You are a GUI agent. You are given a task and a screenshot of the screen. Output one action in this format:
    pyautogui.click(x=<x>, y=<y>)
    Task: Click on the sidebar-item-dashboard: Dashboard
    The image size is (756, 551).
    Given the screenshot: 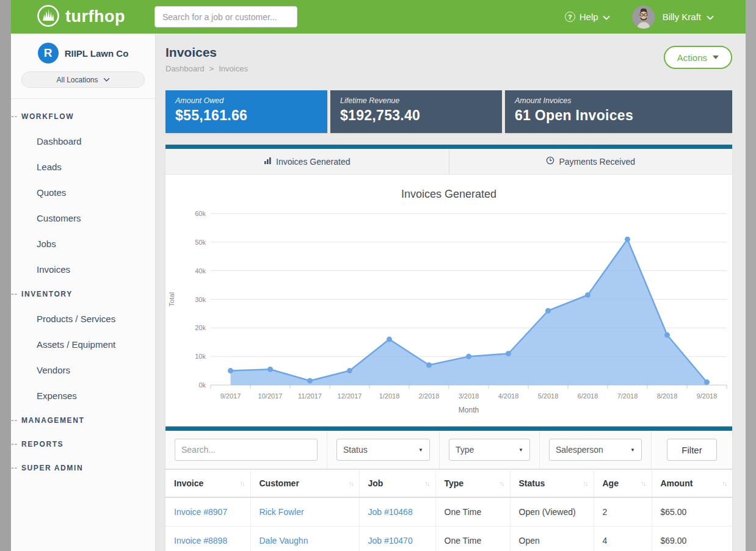 What is the action you would take?
    pyautogui.click(x=83, y=141)
    